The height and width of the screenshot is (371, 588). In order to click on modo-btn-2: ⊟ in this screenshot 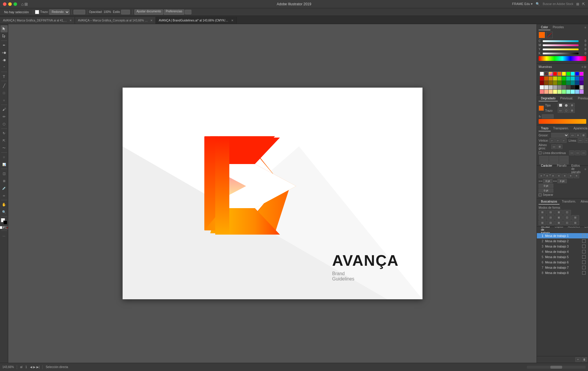, I will do `click(551, 212)`.